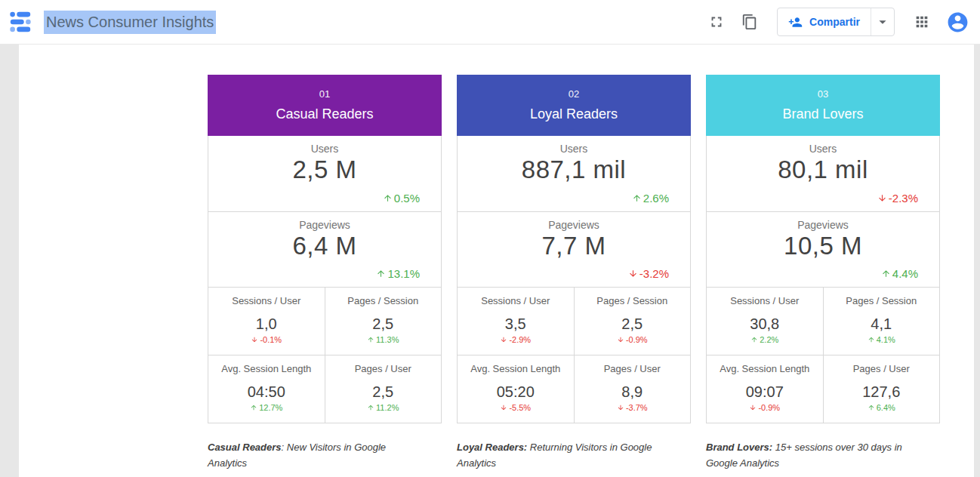  Describe the element at coordinates (823, 321) in the screenshot. I see `metric-row: Sessions / User 30,8 2.2% Pages / Sessio…` at that location.